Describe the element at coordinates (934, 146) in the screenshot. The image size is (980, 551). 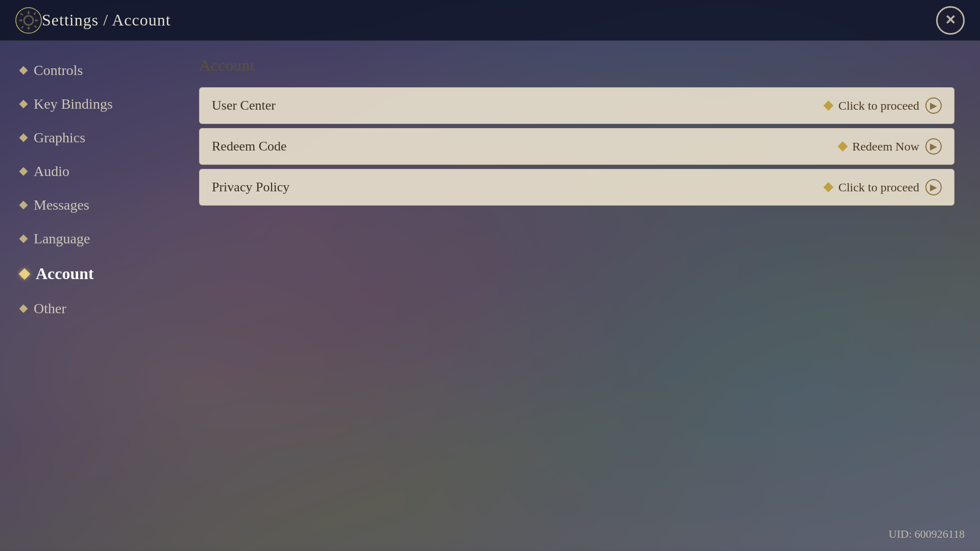
I see `row-arrow-redeem-code: ▶` at that location.